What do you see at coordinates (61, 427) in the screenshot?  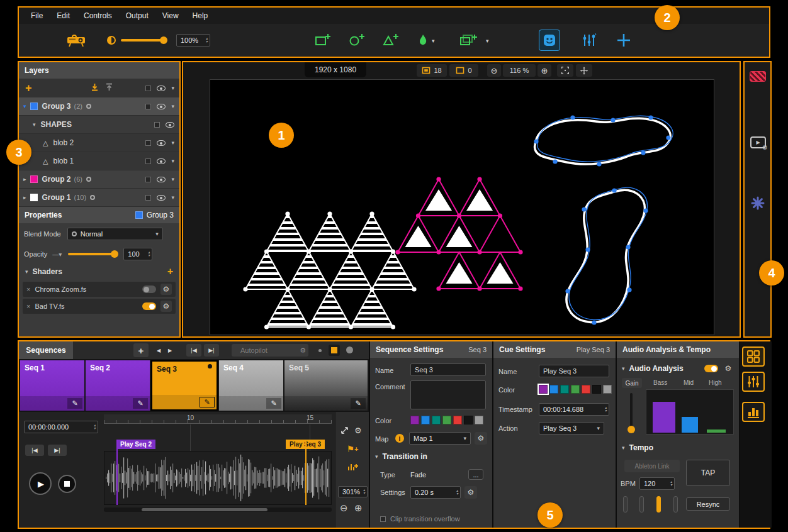 I see `timeline-time-field: 00:00:00.000 ▴▾` at bounding box center [61, 427].